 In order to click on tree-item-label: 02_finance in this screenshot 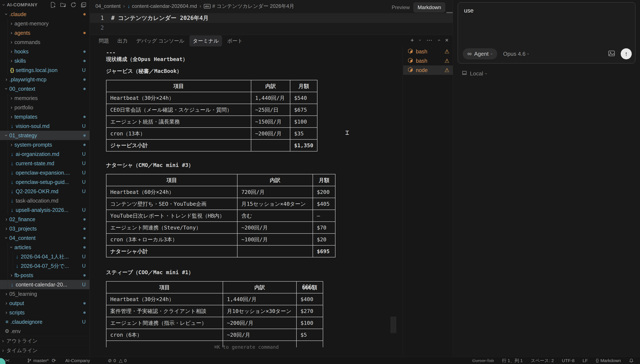, I will do `click(46, 220)`.